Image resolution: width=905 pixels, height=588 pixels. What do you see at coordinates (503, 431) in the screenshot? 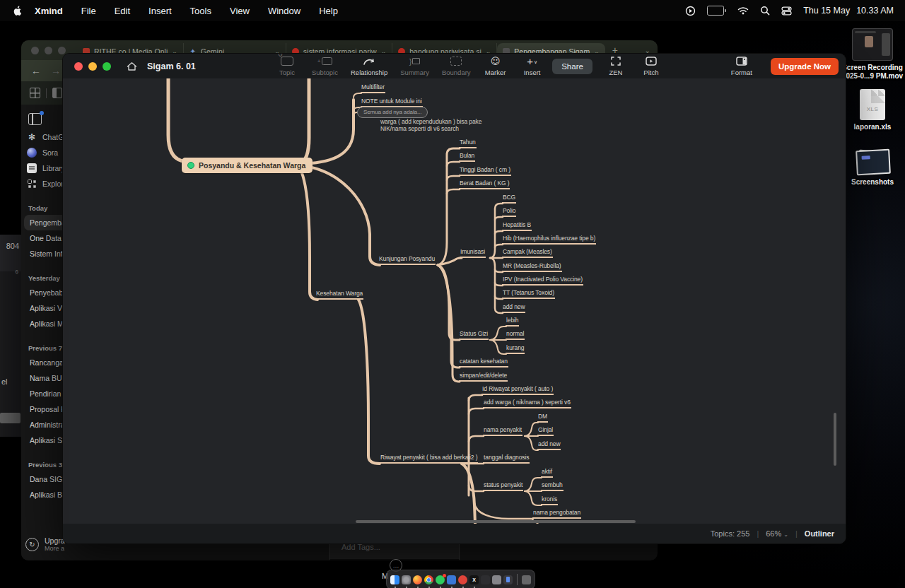
I see `mindmap-topic: nama penyakit` at bounding box center [503, 431].